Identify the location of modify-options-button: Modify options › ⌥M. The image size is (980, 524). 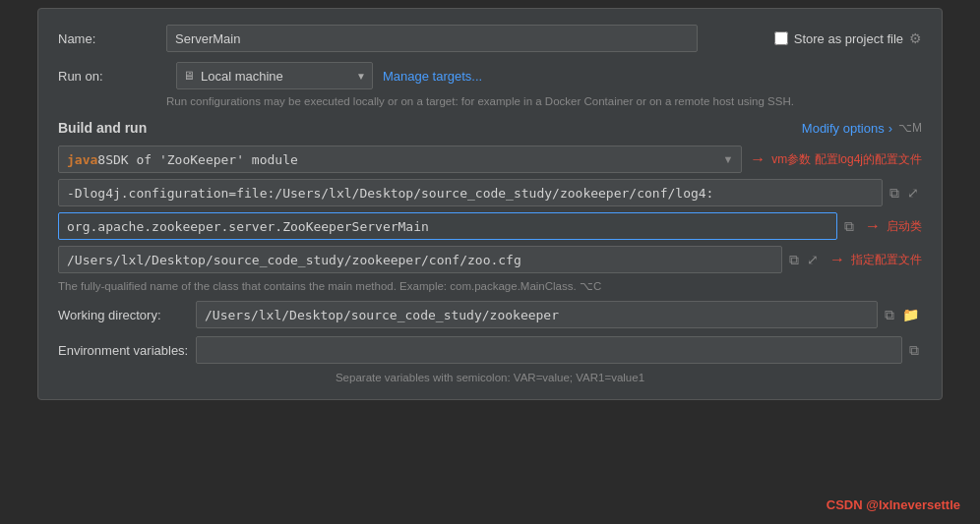
(862, 128).